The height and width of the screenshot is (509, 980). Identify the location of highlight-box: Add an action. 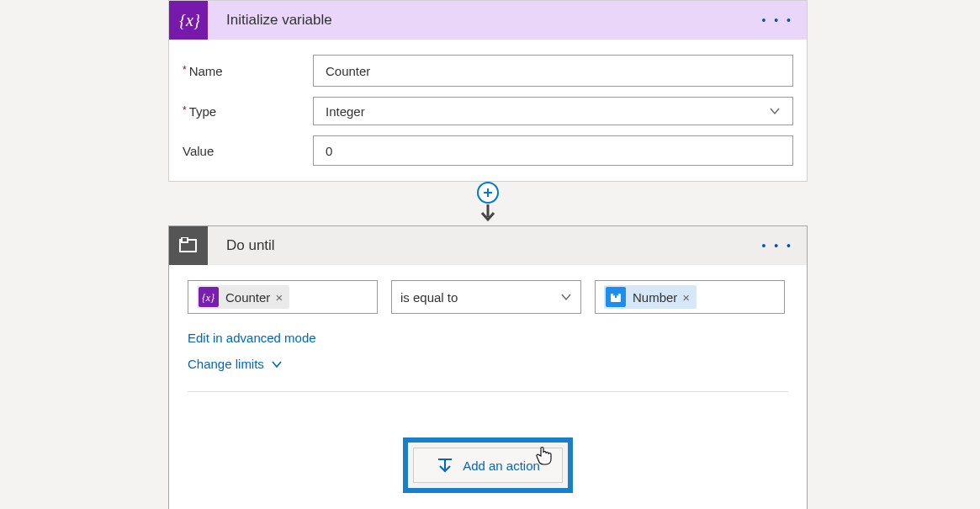
(488, 465).